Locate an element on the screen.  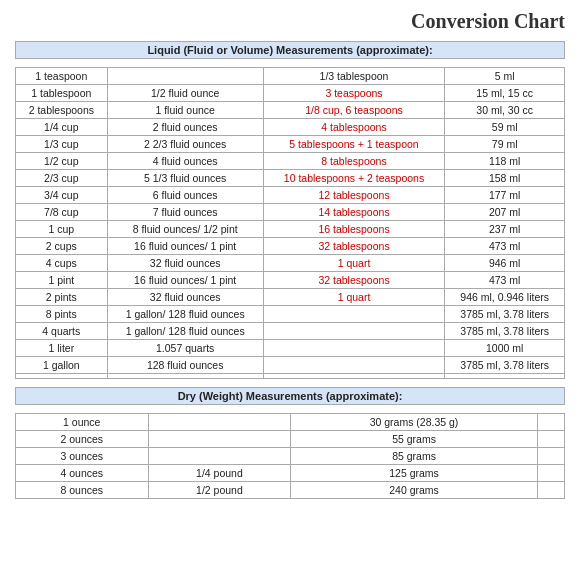
table-row: 2 pints32 fluid ounces1 quart946 ml, 0.9… is located at coordinates (290, 298).